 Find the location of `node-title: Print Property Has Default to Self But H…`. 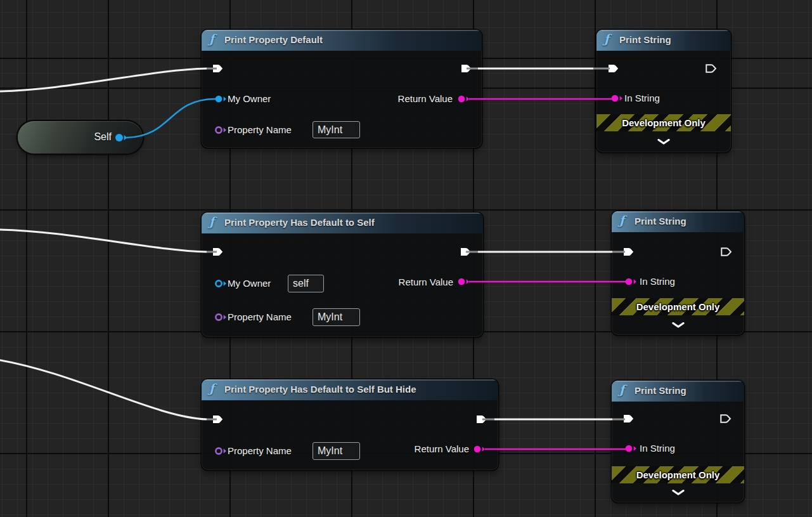

node-title: Print Property Has Default to Self But H… is located at coordinates (321, 389).